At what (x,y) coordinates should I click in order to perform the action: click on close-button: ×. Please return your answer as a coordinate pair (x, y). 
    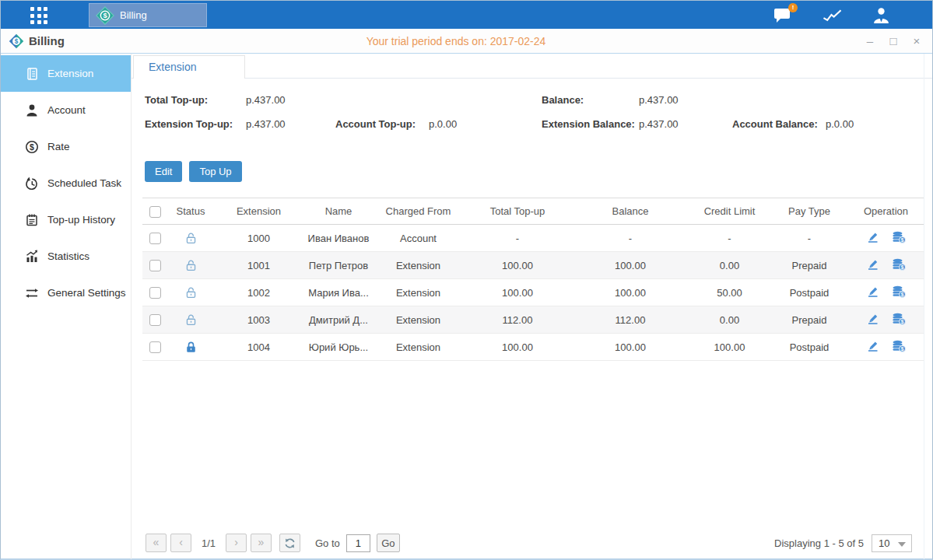
    Looking at the image, I should click on (917, 41).